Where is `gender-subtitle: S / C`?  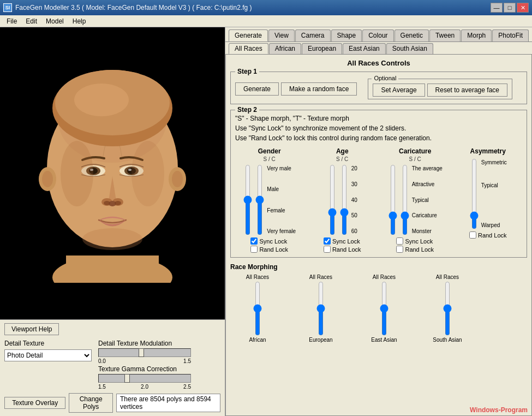
gender-subtitle: S / C is located at coordinates (270, 159).